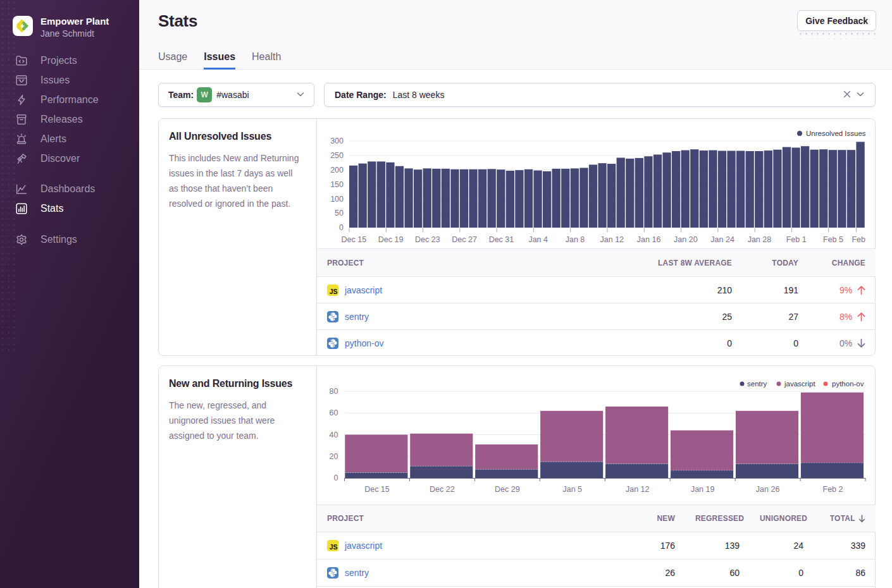 Image resolution: width=892 pixels, height=588 pixels. What do you see at coordinates (428, 240) in the screenshot?
I see `svg-text: Dec 23` at bounding box center [428, 240].